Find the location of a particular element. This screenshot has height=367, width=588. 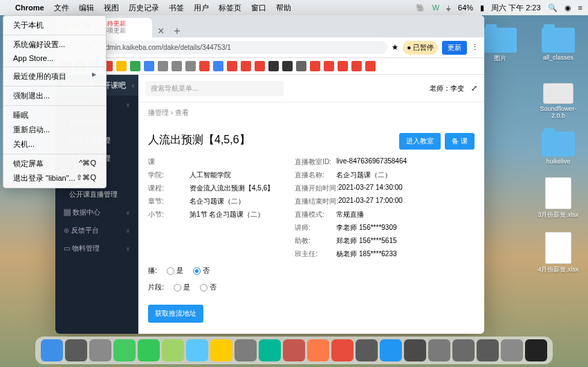

evernote-icon: 🐘 is located at coordinates (421, 8).